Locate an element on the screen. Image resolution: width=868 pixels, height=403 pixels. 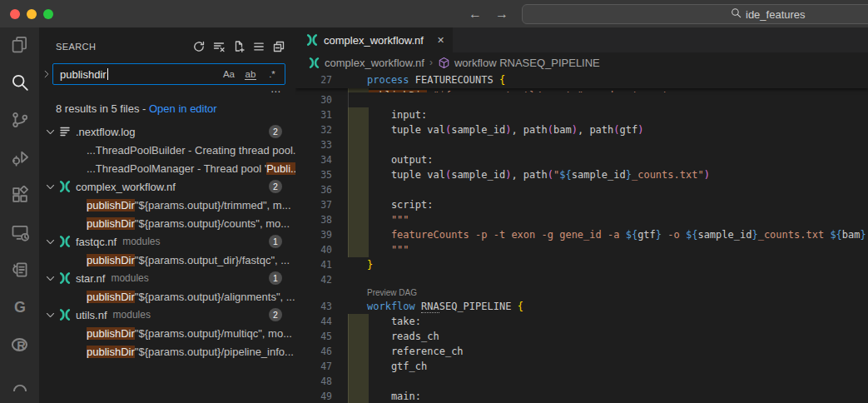
use-regex-toggle: .* is located at coordinates (272, 74).